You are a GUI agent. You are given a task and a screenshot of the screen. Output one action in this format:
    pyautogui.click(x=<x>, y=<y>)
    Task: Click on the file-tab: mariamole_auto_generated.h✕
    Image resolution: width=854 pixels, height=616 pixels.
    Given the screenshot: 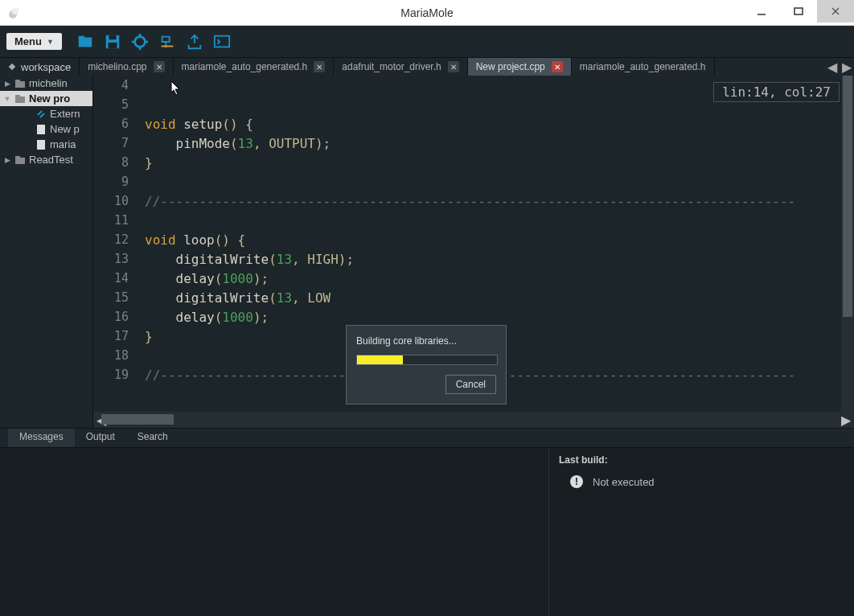 What is the action you would take?
    pyautogui.click(x=254, y=67)
    